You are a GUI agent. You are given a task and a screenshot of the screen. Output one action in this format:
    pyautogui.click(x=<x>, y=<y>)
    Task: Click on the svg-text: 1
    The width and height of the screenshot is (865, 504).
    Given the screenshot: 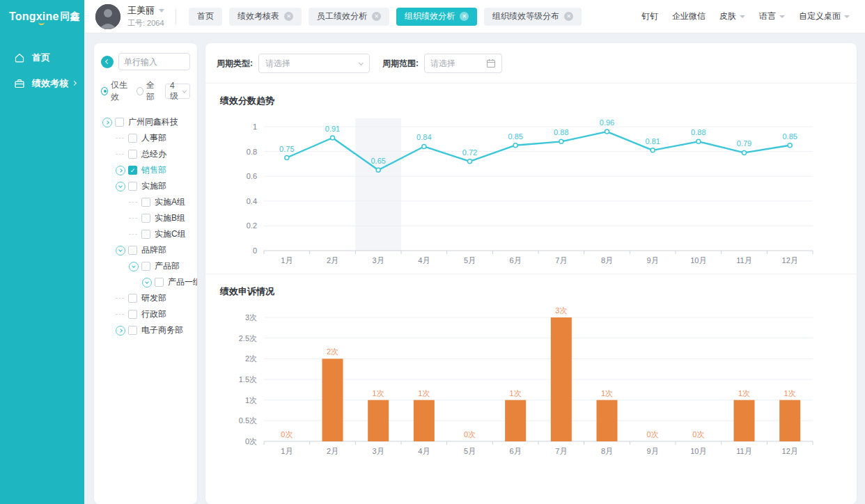 What is the action you would take?
    pyautogui.click(x=255, y=127)
    